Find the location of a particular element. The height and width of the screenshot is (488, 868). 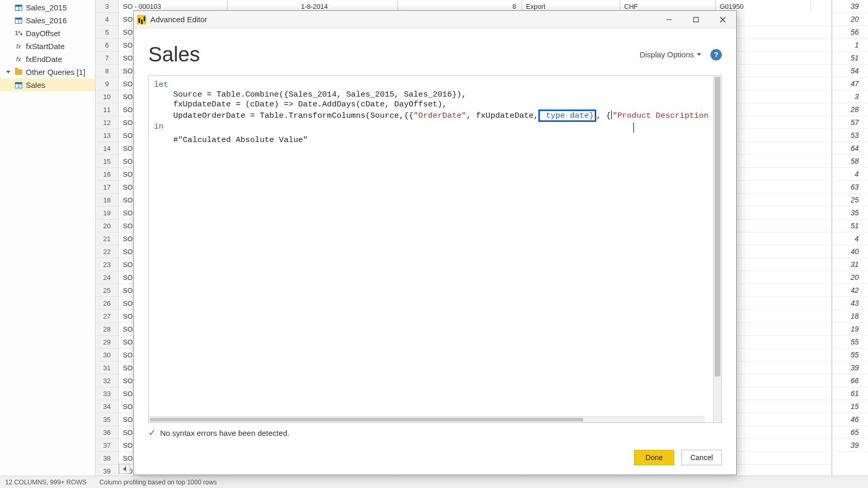

row-number: 5 is located at coordinates (107, 32).